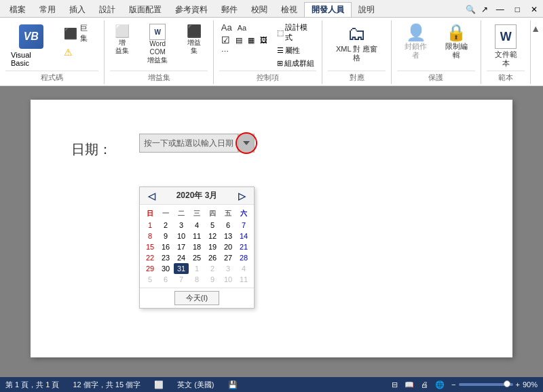 The width and height of the screenshot is (543, 392). What do you see at coordinates (507, 384) in the screenshot?
I see `zoom-slider-thumb` at bounding box center [507, 384].